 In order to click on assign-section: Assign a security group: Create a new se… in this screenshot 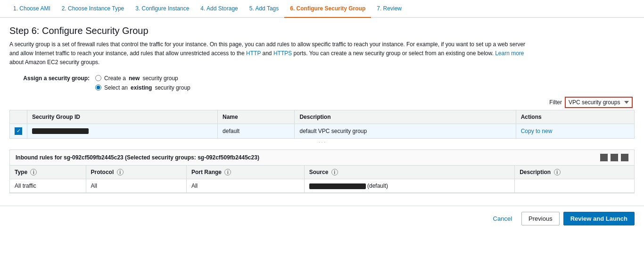, I will do `click(322, 83)`.